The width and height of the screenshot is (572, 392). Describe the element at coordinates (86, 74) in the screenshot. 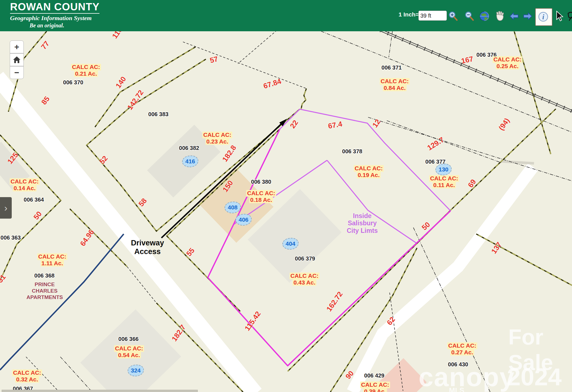

I see `calc-acreage-value: 0.21 Ac.` at that location.